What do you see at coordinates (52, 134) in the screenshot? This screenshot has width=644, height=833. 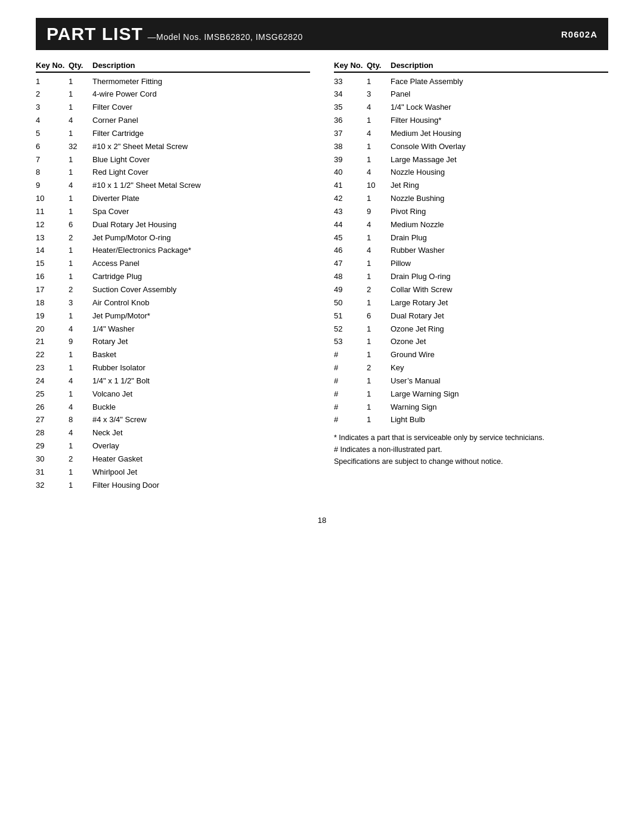 I see `row-keyno: 5` at bounding box center [52, 134].